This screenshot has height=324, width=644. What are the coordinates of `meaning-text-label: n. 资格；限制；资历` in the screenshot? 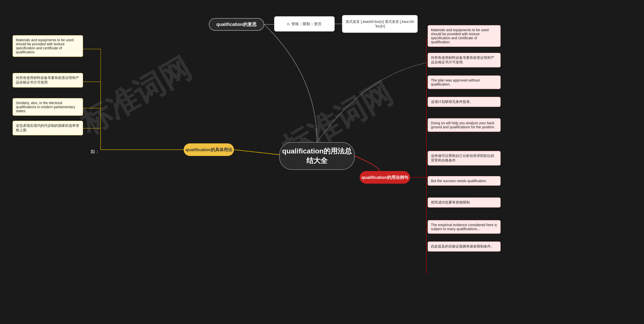 It's located at (304, 24).